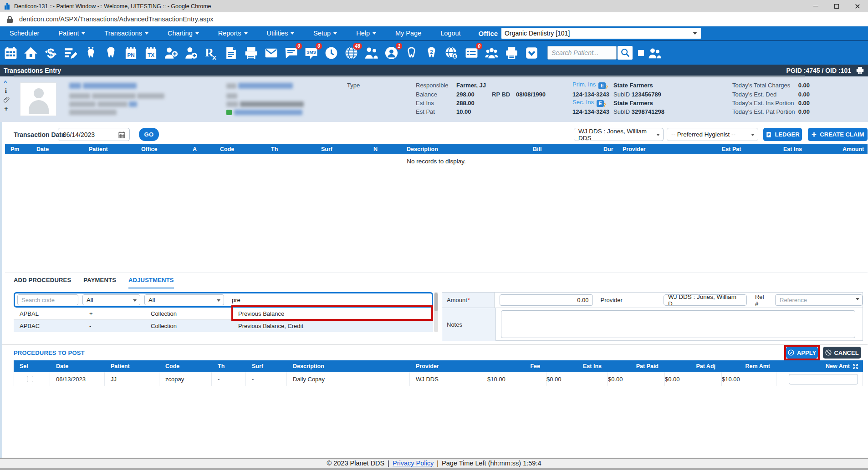 The width and height of the screenshot is (868, 470). What do you see at coordinates (325, 33) in the screenshot?
I see `nav-setup: Setup` at bounding box center [325, 33].